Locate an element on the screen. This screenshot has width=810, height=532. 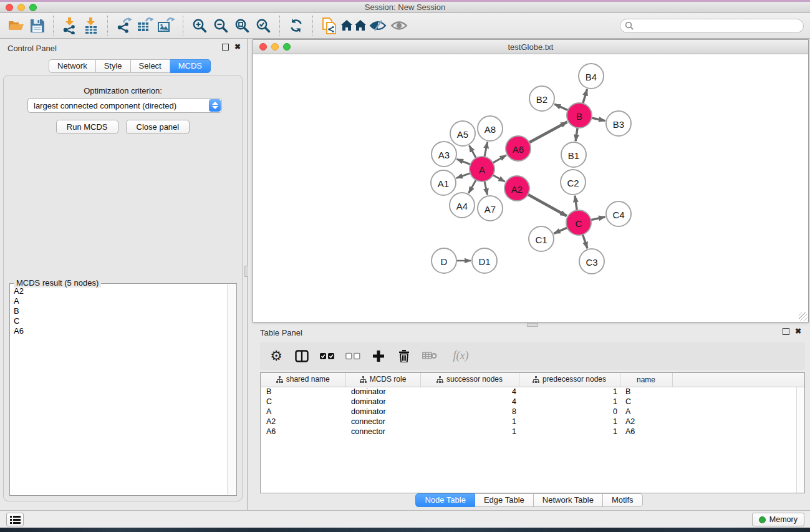
graph-edge-C-C3 is located at coordinates (585, 241).